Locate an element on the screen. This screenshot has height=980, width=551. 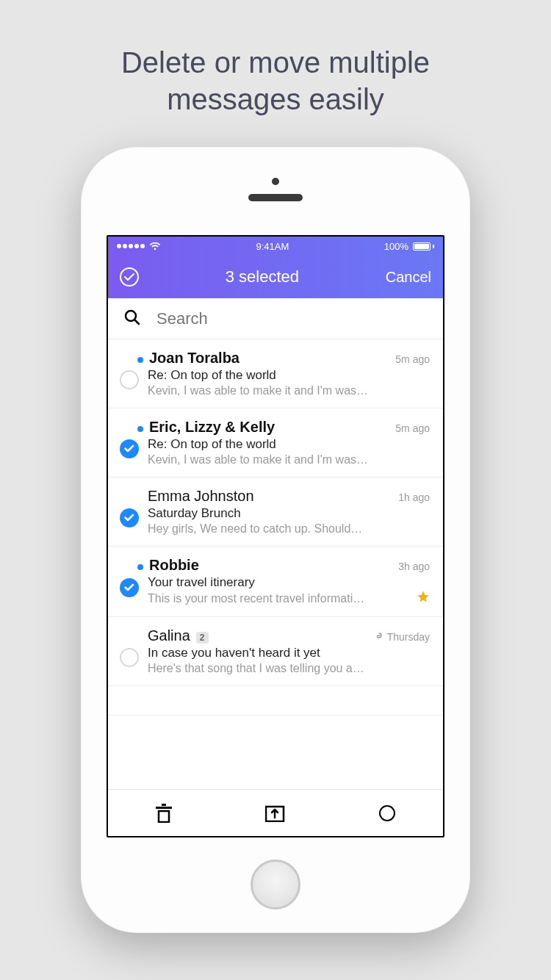
message-content: Emma Johnston1h agoSaturday BrunchHey gi… is located at coordinates (289, 511).